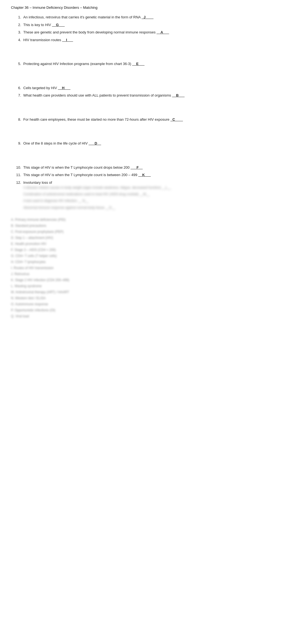  Describe the element at coordinates (145, 304) in the screenshot. I see `answer-item-14: O. Autoimmune response` at that location.